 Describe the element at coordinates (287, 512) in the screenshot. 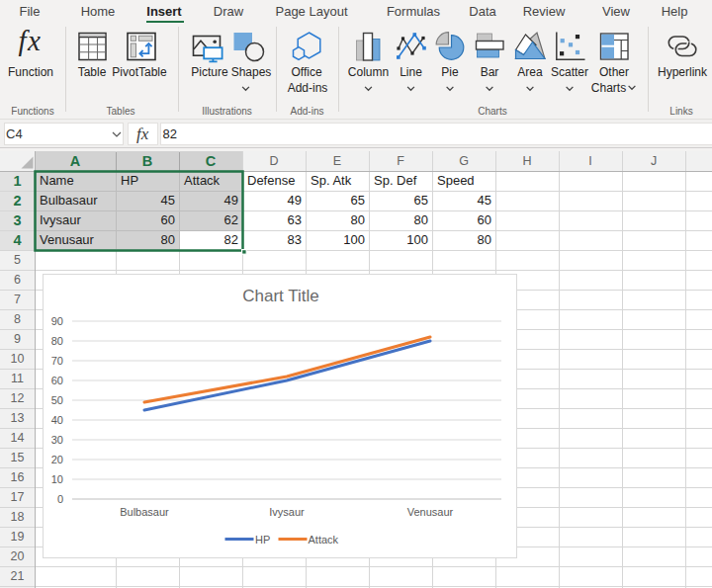

I see `svg-text: Ivysaur` at that location.